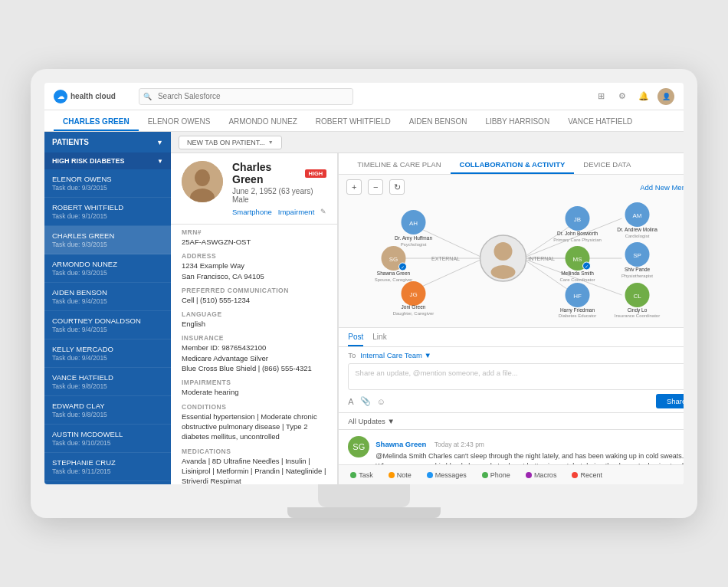  Describe the element at coordinates (428, 143) in the screenshot. I see `action-bar: NEW TAB ON PATIENT... ▼` at that location.